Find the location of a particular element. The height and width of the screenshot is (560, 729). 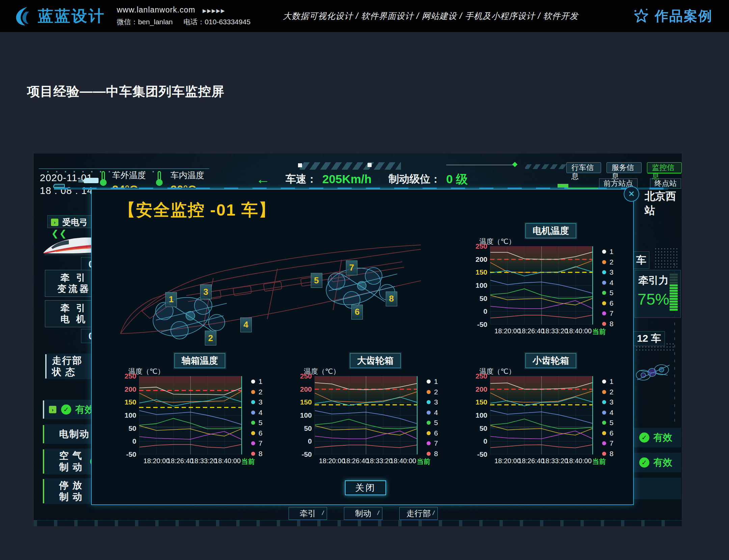

car-tag: 车 is located at coordinates (641, 260).